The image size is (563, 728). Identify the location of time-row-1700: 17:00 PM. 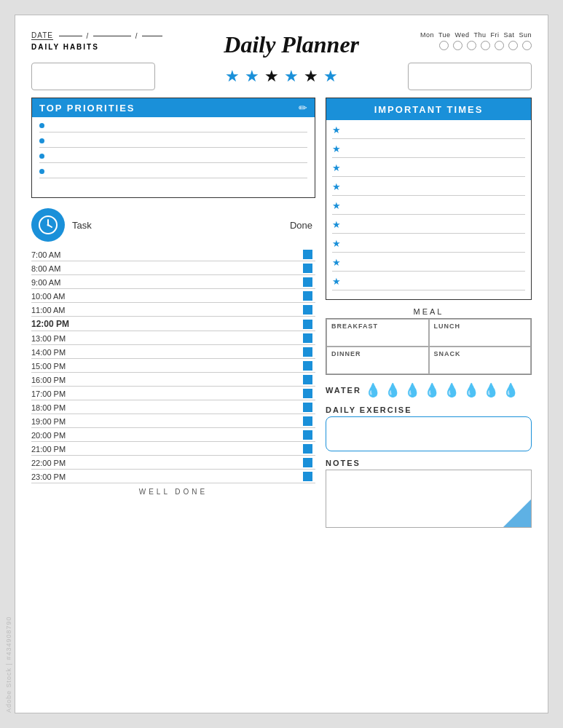
(173, 393).